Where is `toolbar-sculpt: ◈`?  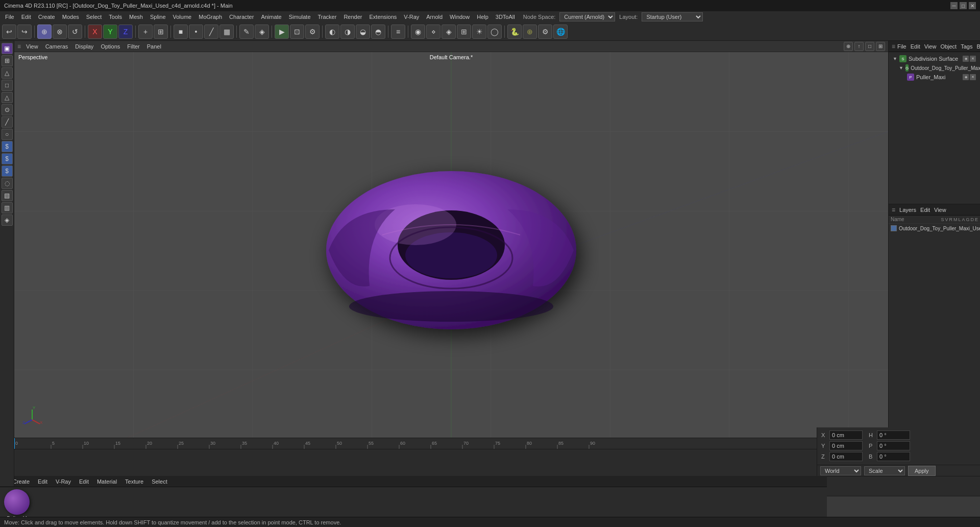
toolbar-sculpt: ◈ is located at coordinates (262, 32).